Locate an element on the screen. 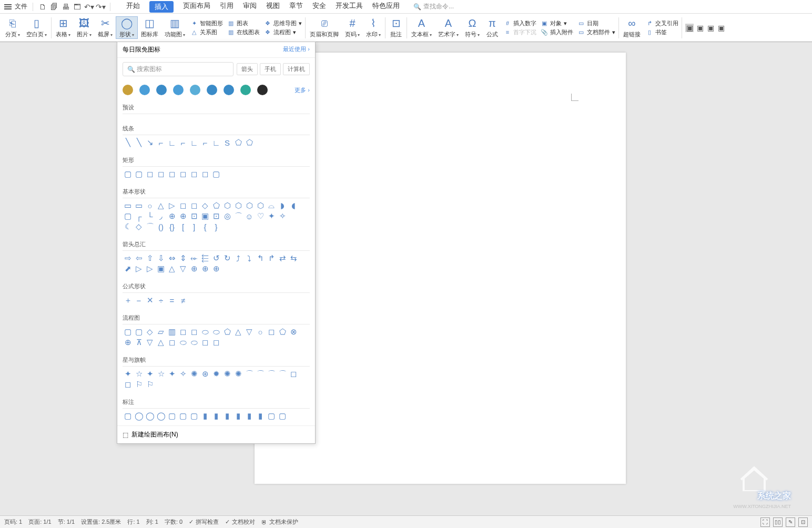 This screenshot has height=528, width=812. quick-computer: 计算机 is located at coordinates (297, 69).